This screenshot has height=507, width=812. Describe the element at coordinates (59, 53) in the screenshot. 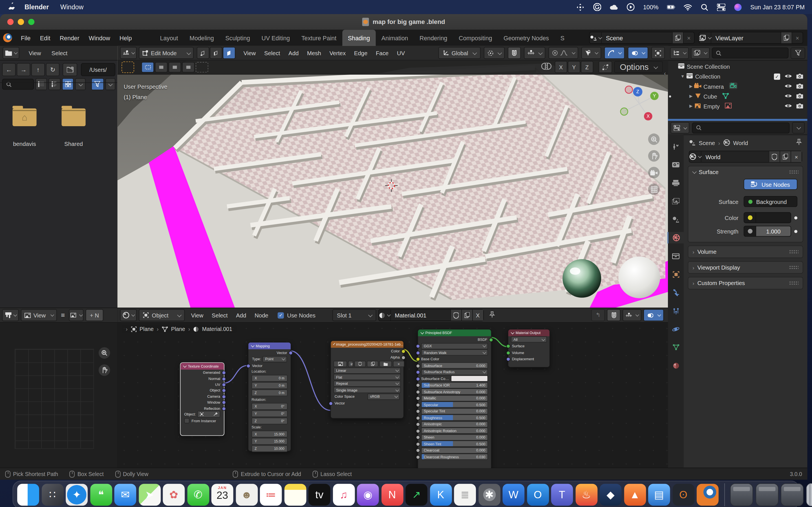

I see `file-browser-menu-item: Select` at that location.